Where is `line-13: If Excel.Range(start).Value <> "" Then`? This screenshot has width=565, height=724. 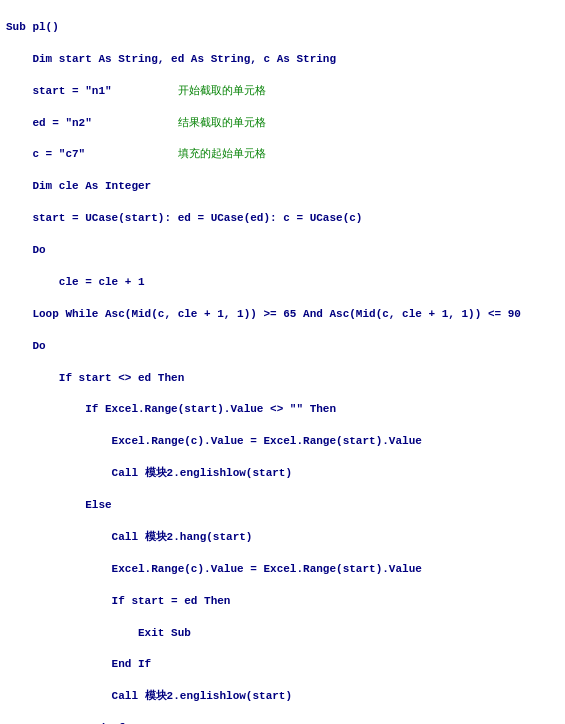
line-13: If Excel.Range(start).Value <> "" Then is located at coordinates (282, 410).